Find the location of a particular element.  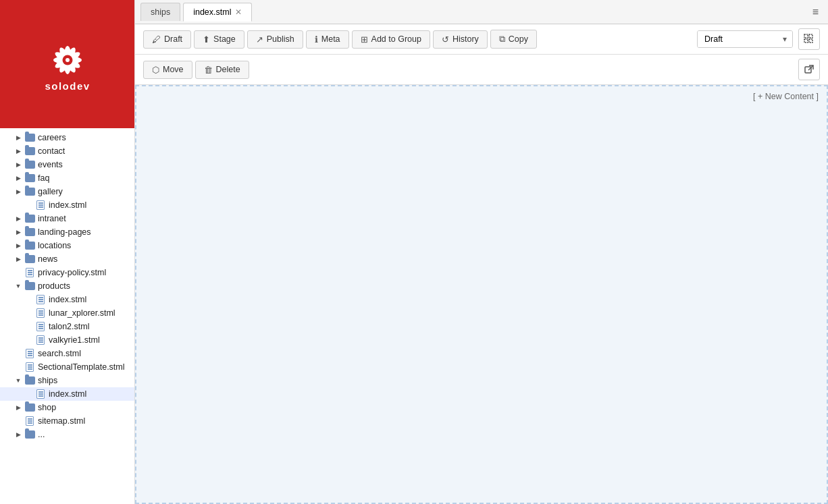

draft-status-select: Draft Stage Live is located at coordinates (745, 39).